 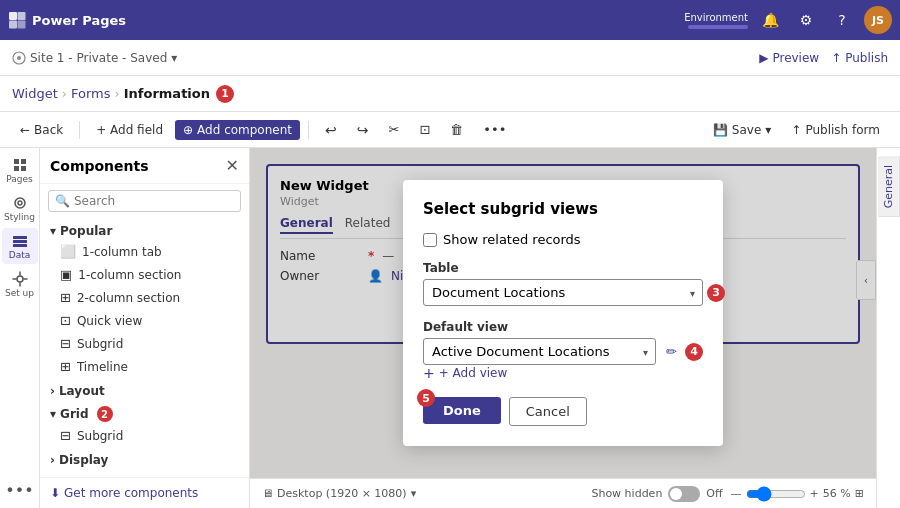 I want to click on nav-more: •••, so click(x=20, y=490).